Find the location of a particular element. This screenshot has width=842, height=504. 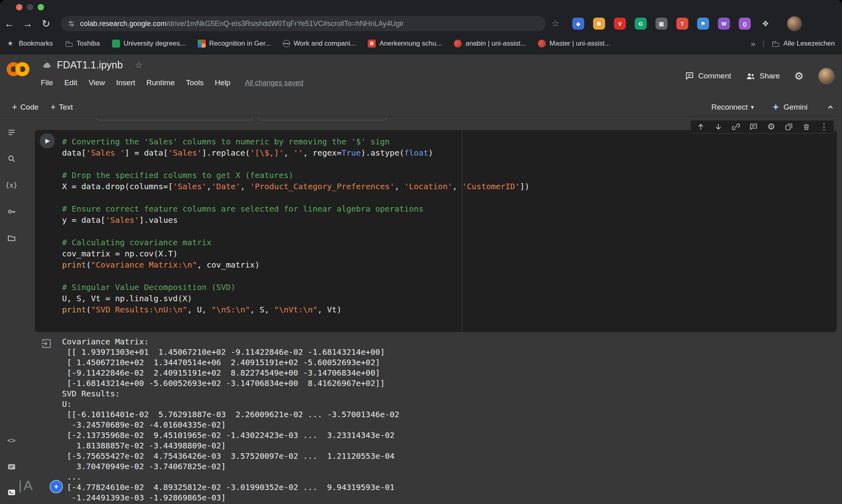

move-cell-up-icon is located at coordinates (701, 127).